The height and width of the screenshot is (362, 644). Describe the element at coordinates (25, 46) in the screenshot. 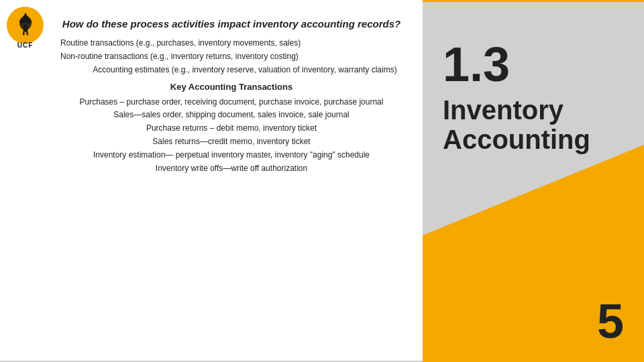

I see `ucf-label: UCF` at that location.